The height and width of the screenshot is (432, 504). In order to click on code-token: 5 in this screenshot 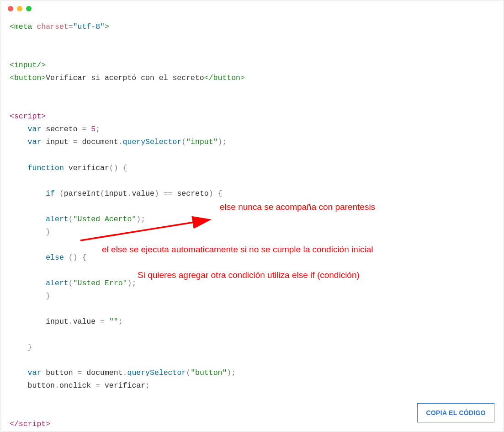, I will do `click(93, 129)`.